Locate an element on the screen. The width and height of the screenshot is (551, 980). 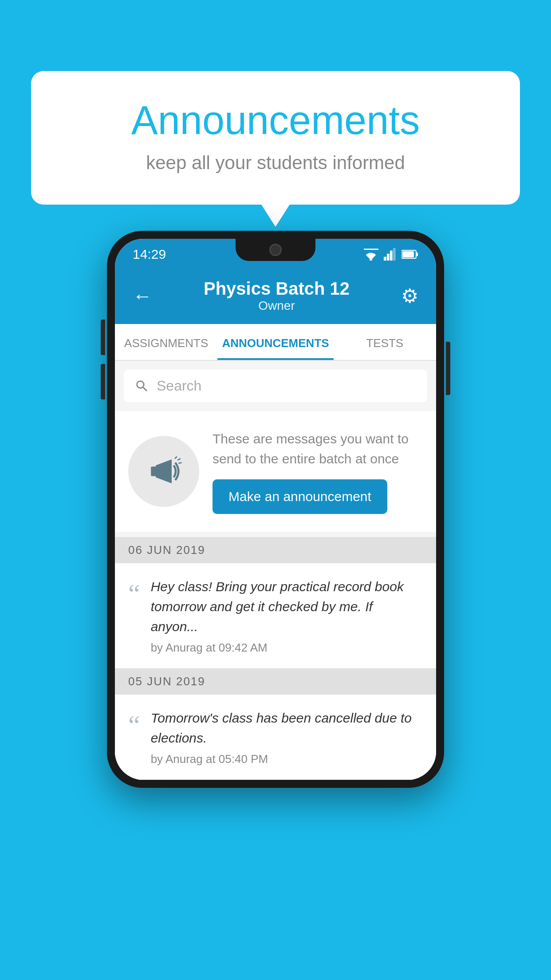
tab-assignments: ASSIGNMENTS is located at coordinates (166, 342).